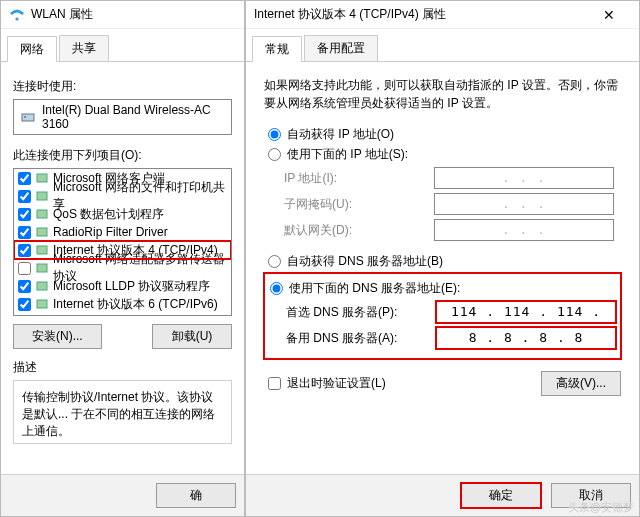 This screenshot has height=517, width=640. What do you see at coordinates (524, 230) in the screenshot?
I see `gw-input: . . .` at bounding box center [524, 230].